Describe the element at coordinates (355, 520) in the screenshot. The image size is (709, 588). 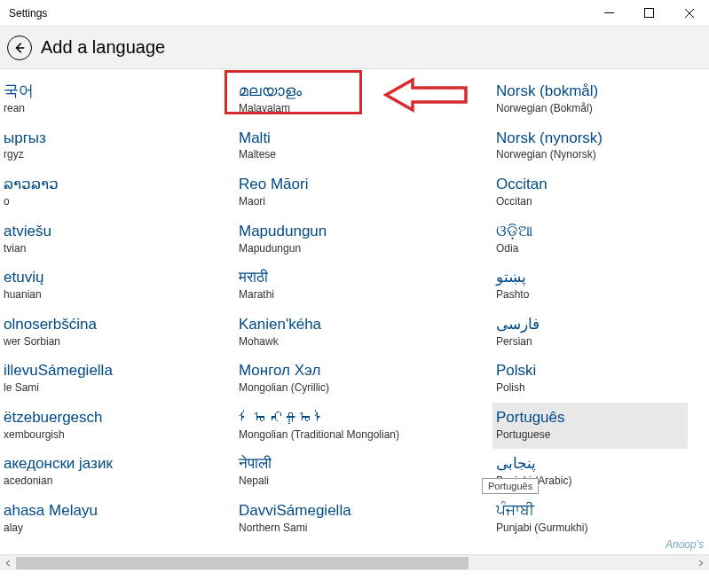
I see `language-item: DavviSámegiellaNorthern Sami` at that location.